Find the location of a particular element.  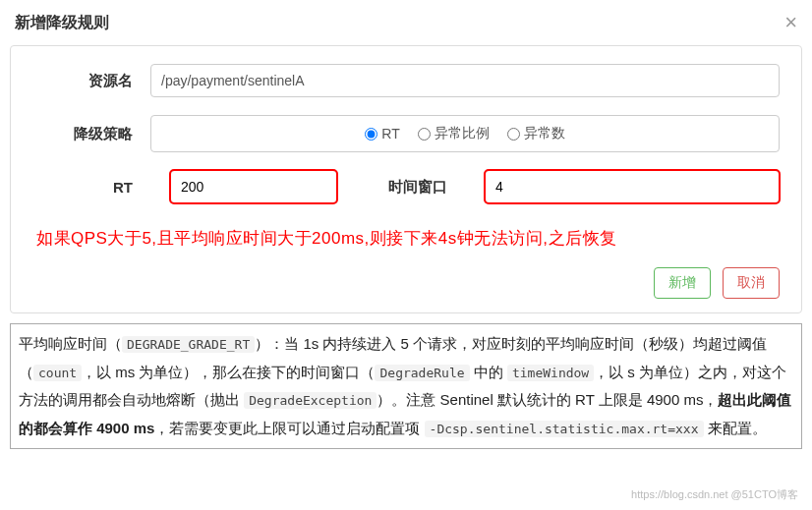

row-rt-window: RT 时间窗口 is located at coordinates (406, 187).